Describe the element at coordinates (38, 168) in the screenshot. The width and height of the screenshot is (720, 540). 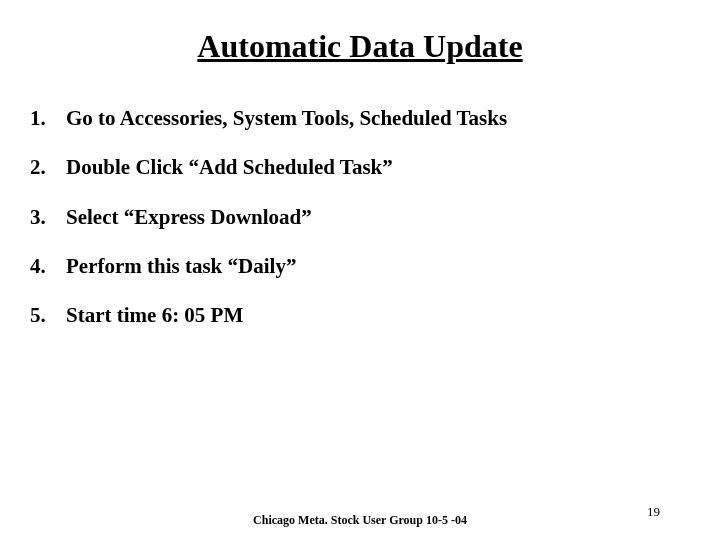
I see `item-number: 2.` at that location.